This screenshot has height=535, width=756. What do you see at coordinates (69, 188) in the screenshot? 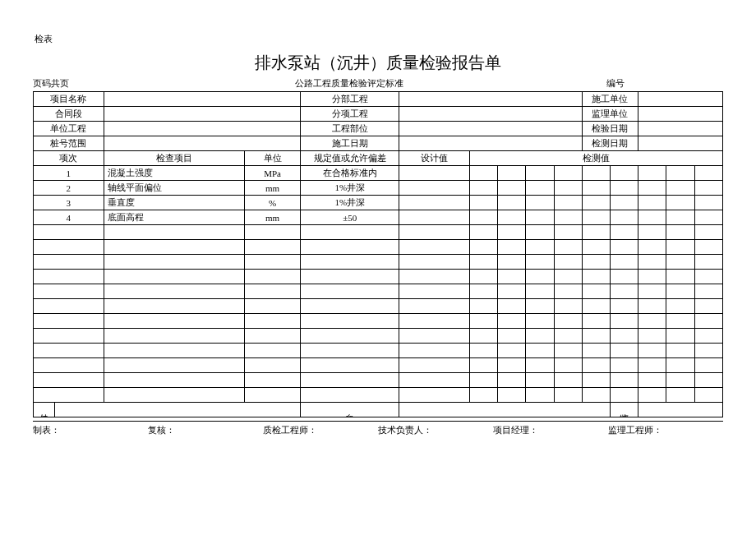
I see `seq: 2` at bounding box center [69, 188].